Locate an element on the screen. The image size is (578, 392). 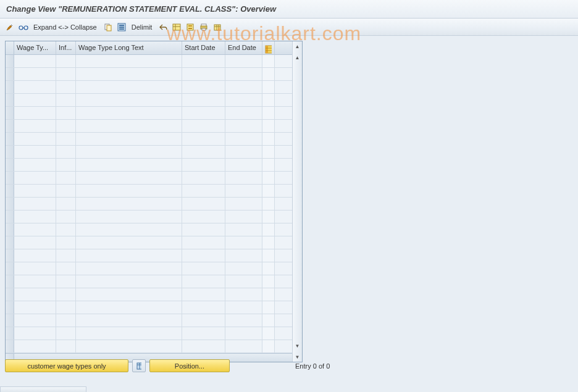
position-button: Position... is located at coordinates (190, 365).